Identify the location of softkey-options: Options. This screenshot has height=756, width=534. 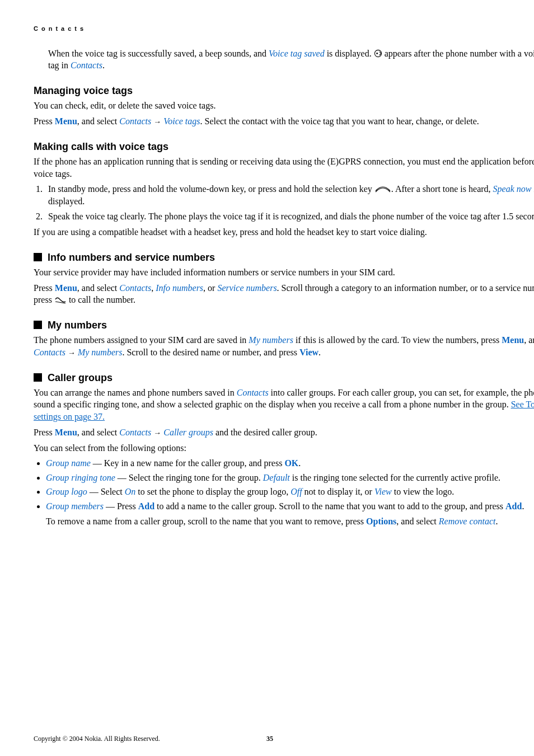
(381, 522).